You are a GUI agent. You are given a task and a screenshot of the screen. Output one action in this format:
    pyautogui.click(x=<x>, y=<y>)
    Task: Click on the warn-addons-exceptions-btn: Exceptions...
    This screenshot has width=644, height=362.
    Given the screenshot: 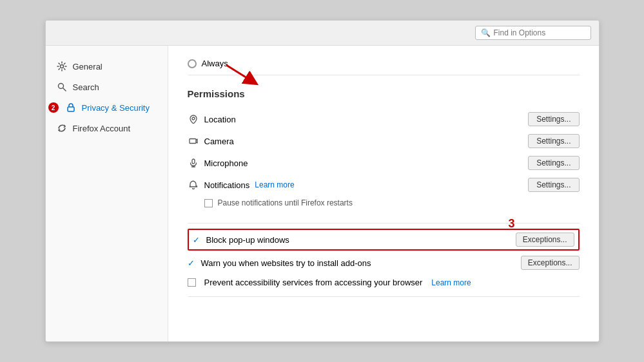 What is the action you would take?
    pyautogui.click(x=551, y=263)
    